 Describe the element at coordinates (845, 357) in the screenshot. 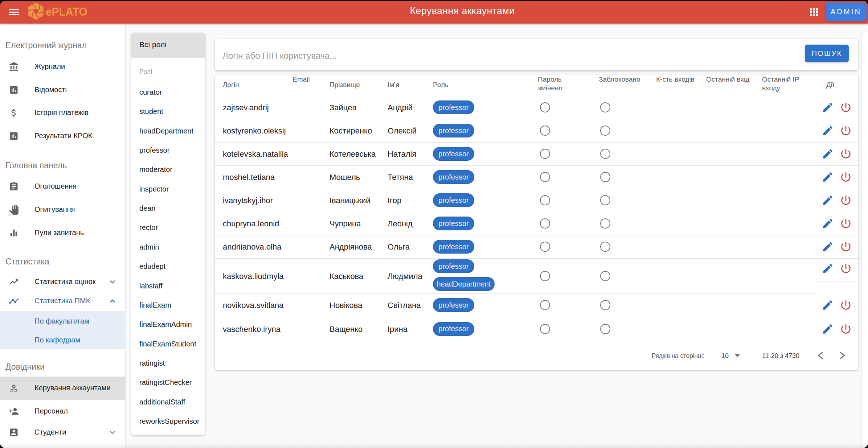

I see `next-page-icon` at that location.